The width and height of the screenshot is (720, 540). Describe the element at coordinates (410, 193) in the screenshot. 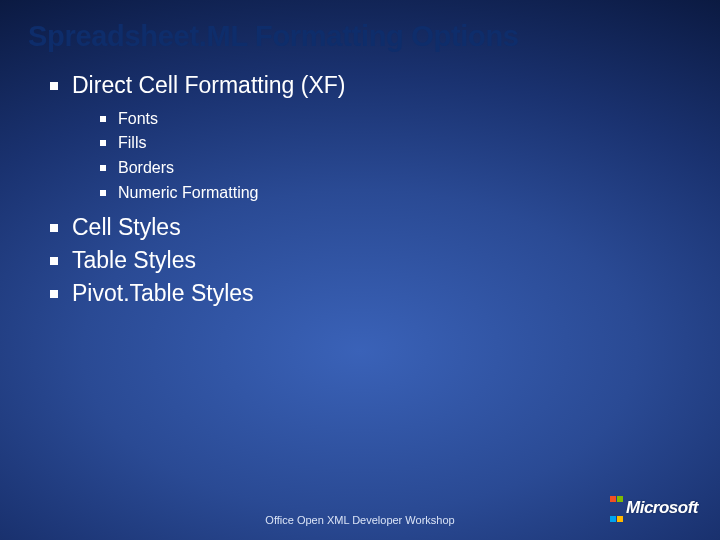

I see `list-item: Numeric Formatting` at that location.